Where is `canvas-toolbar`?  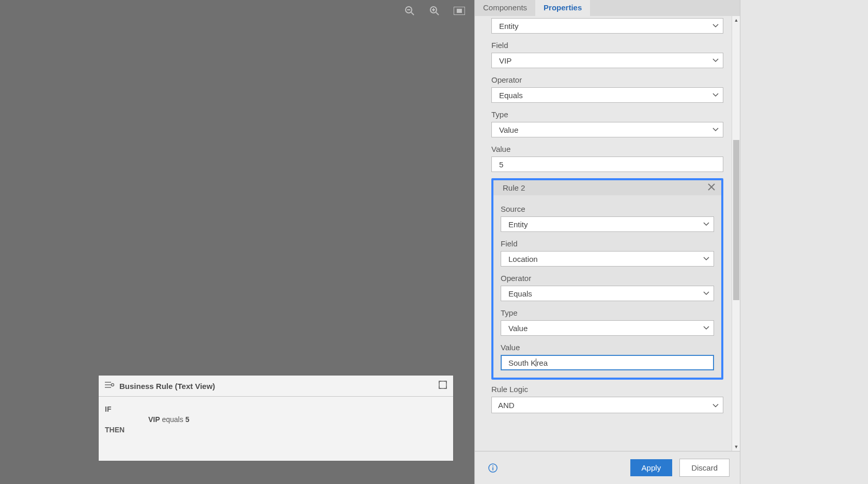
canvas-toolbar is located at coordinates (435, 11).